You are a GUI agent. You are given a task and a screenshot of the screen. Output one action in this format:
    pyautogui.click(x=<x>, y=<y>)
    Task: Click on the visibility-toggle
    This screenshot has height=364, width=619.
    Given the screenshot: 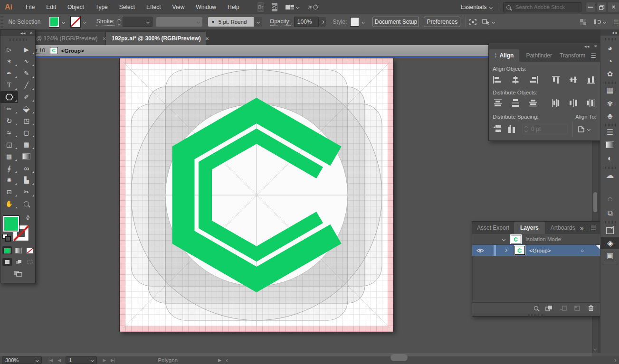 What is the action you would take?
    pyautogui.click(x=480, y=251)
    